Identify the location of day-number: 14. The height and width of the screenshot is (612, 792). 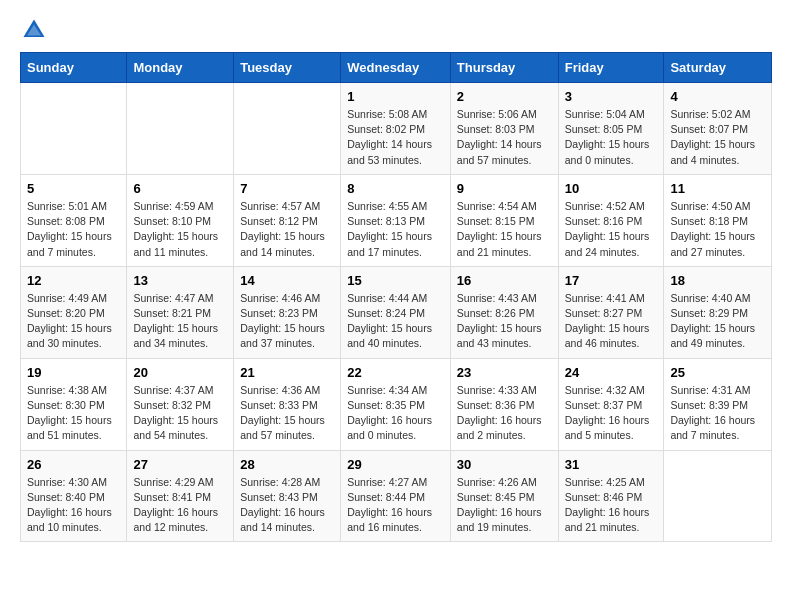
(287, 280).